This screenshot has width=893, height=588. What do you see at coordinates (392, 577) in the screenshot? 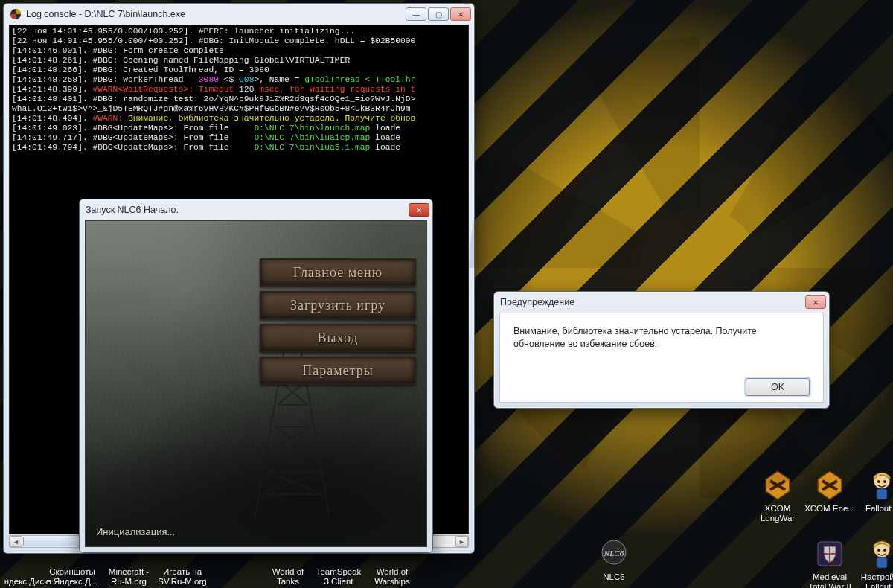
I see `desktop-icon-wows: World of Warships` at bounding box center [392, 577].